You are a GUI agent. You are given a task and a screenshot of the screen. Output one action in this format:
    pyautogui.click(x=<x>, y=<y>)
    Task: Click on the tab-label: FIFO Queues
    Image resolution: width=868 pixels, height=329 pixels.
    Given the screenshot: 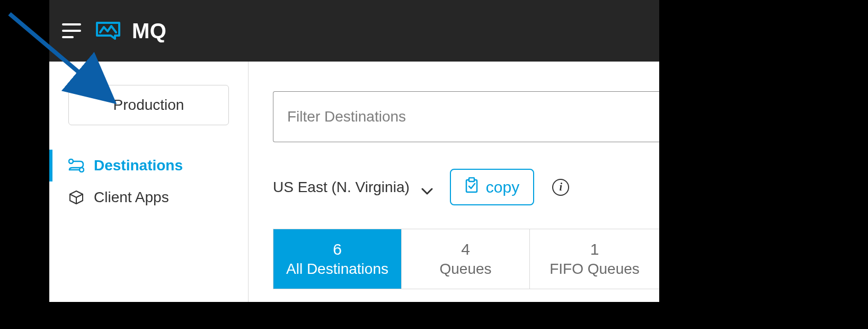 What is the action you would take?
    pyautogui.click(x=595, y=269)
    